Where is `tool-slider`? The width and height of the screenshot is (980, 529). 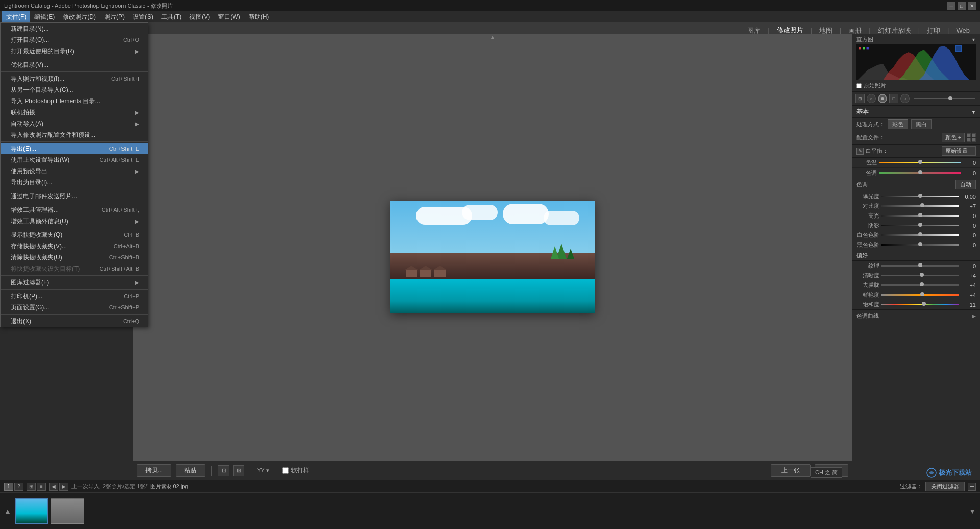 tool-slider is located at coordinates (944, 99).